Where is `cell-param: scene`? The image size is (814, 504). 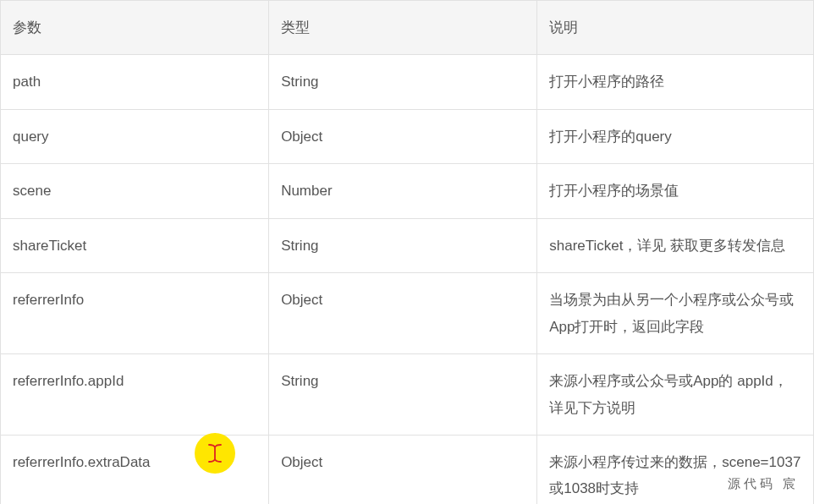 cell-param: scene is located at coordinates (135, 191).